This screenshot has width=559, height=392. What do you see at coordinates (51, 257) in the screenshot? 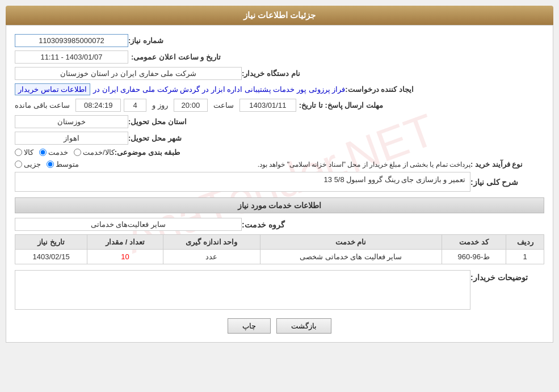
I see `cell-date-1: 1403/02/15` at bounding box center [51, 257].